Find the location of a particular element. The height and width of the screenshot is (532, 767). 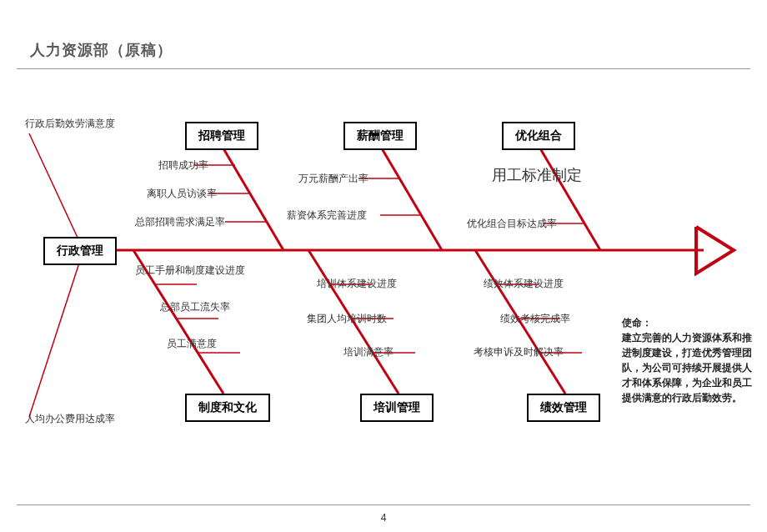

b2-item-1: 培训体系建设进度 is located at coordinates (357, 284).